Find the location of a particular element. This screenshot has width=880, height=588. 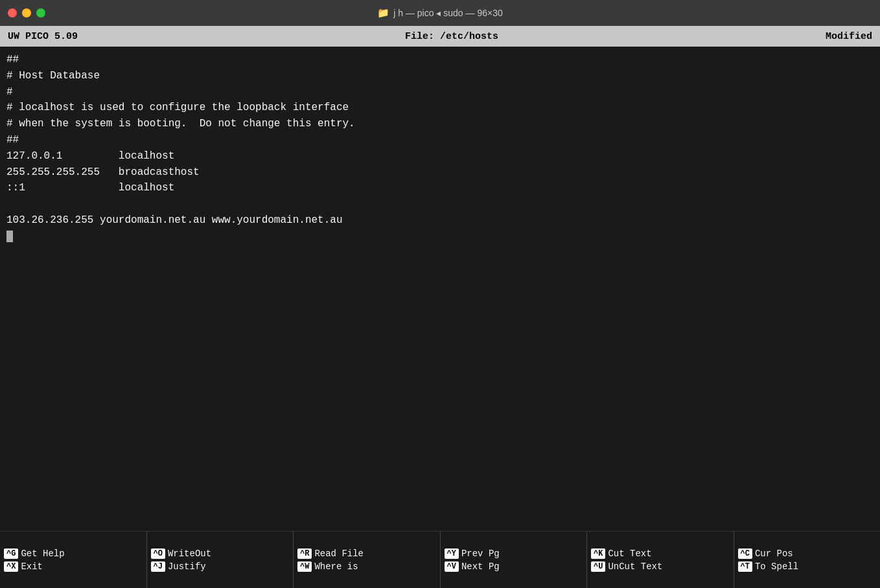

key-badge: ^K is located at coordinates (598, 554).